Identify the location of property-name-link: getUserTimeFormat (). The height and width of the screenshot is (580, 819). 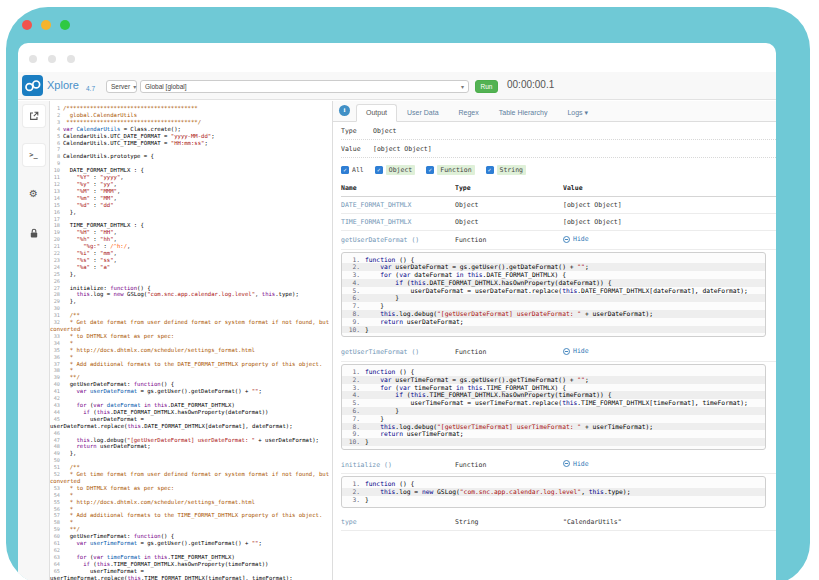
(398, 352).